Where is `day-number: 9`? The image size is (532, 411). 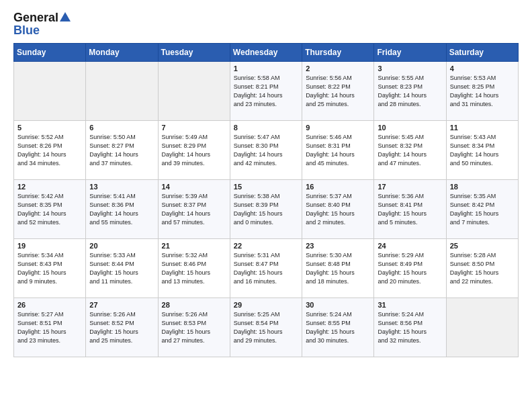 day-number: 9 is located at coordinates (338, 128).